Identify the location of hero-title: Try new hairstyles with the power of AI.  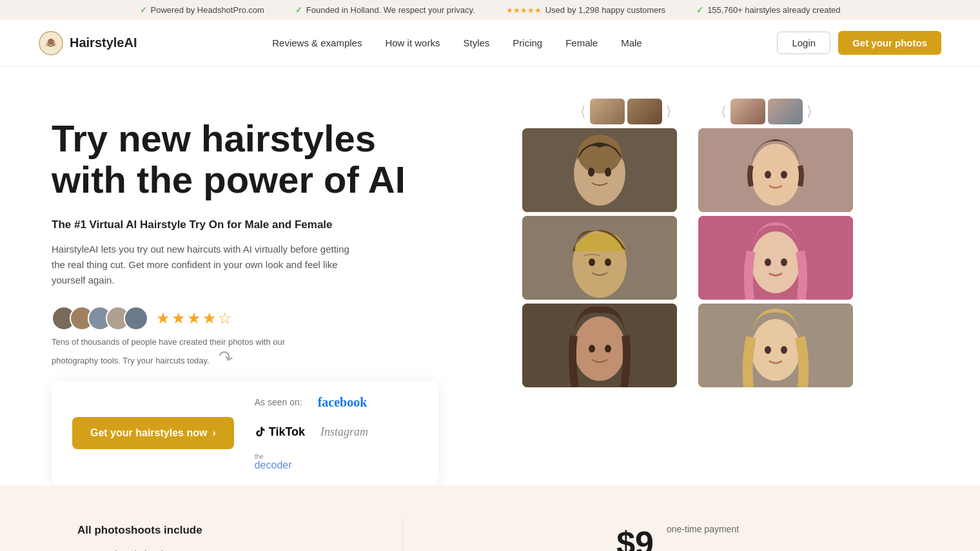
(245, 159).